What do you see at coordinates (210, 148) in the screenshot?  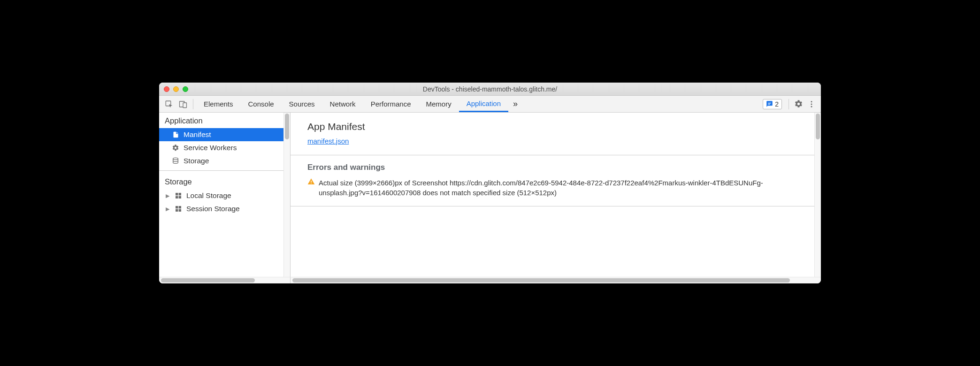 I see `sidebar-item-label: Service Workers` at bounding box center [210, 148].